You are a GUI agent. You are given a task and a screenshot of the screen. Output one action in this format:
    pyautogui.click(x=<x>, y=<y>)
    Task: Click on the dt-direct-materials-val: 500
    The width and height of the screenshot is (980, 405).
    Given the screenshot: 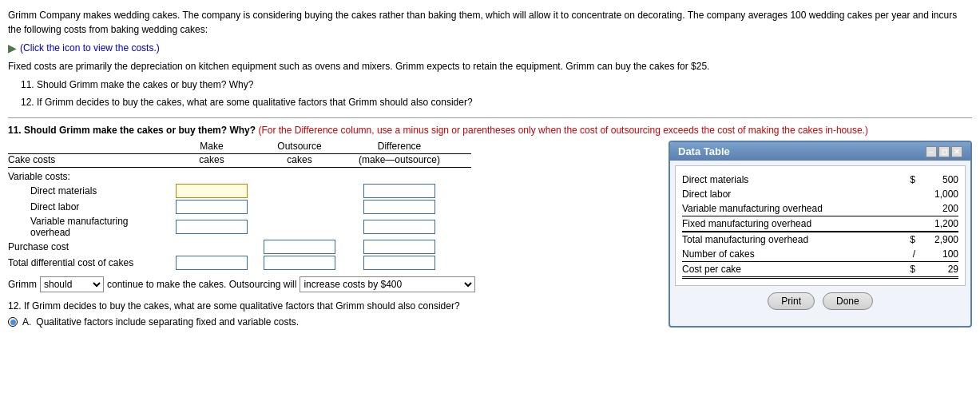 What is the action you would take?
    pyautogui.click(x=938, y=180)
    